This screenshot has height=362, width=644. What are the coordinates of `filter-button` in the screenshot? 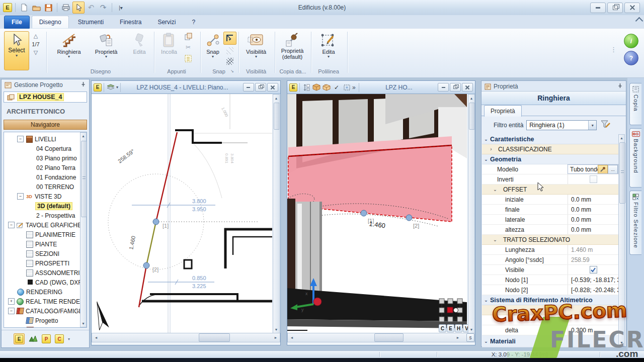 It's located at (606, 125).